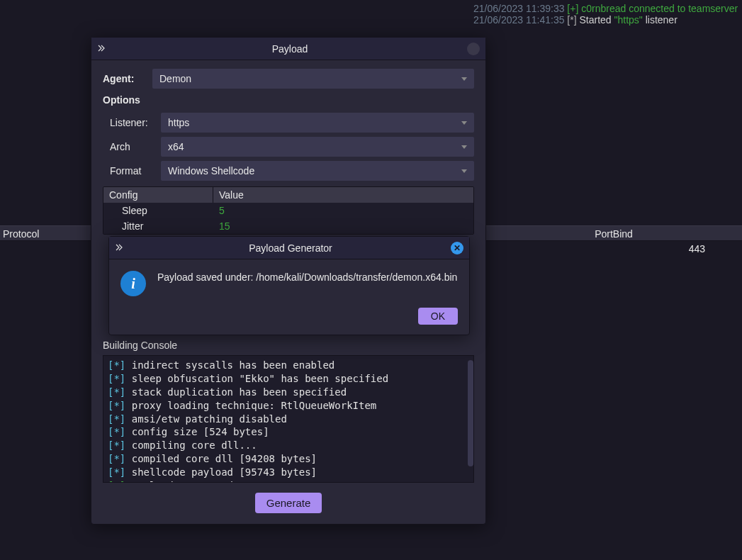 The image size is (742, 560). I want to click on payload-dialog-title: Payload, so click(290, 49).